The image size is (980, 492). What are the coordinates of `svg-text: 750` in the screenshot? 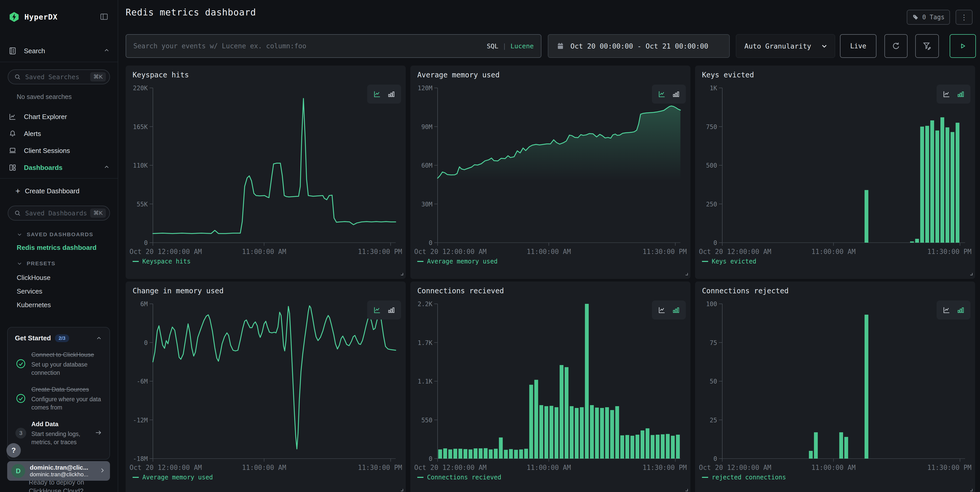 It's located at (711, 127).